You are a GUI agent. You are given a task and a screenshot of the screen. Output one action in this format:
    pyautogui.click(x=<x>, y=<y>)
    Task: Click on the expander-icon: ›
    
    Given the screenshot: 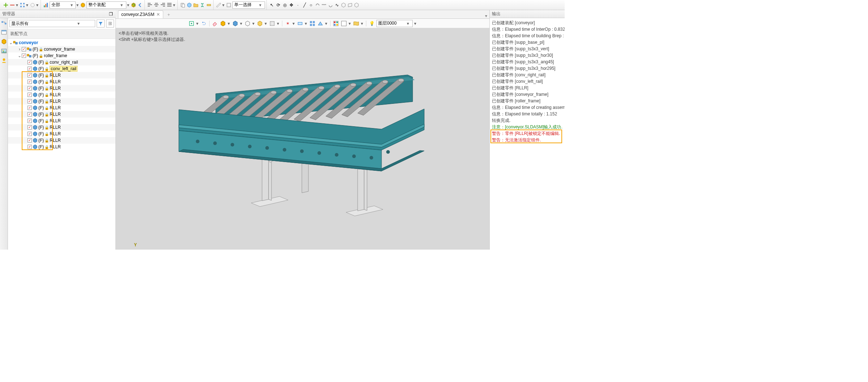 What is the action you would take?
    pyautogui.click(x=20, y=49)
    